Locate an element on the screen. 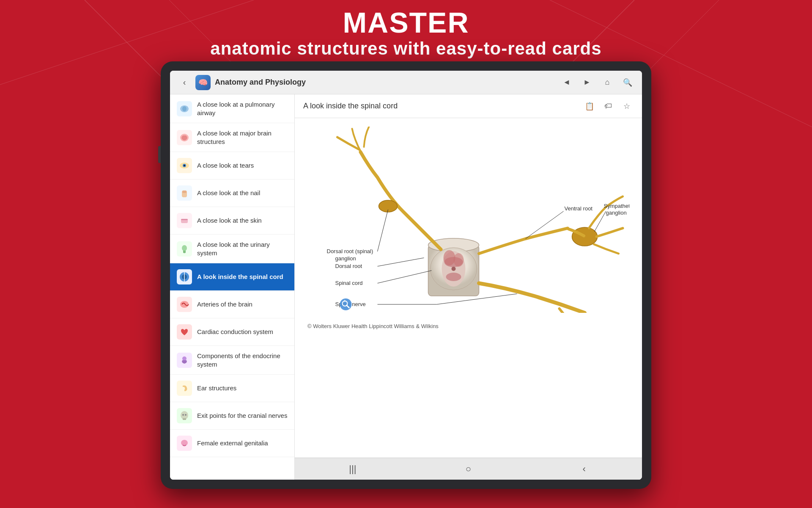  sidebar-label-spinal: A look inside the spinal cord is located at coordinates (240, 277).